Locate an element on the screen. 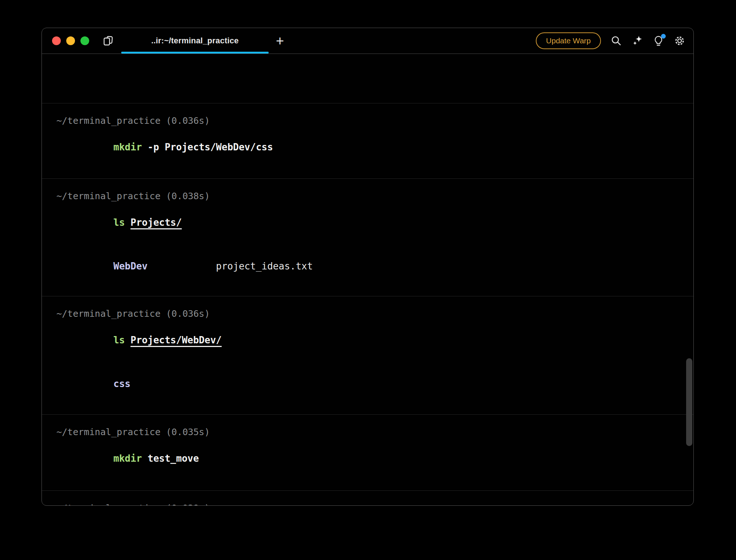 The width and height of the screenshot is (736, 560). bookmarks-button is located at coordinates (108, 41).